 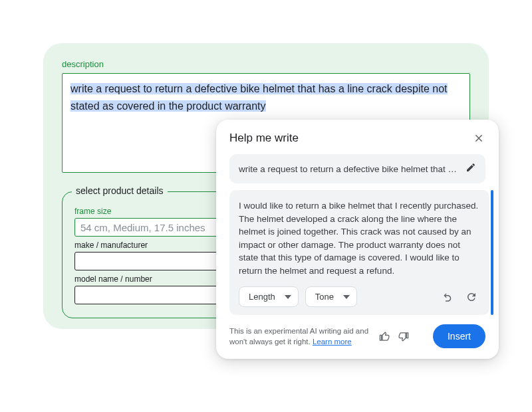 What do you see at coordinates (155, 211) in the screenshot?
I see `frame-size-label: frame size` at bounding box center [155, 211].